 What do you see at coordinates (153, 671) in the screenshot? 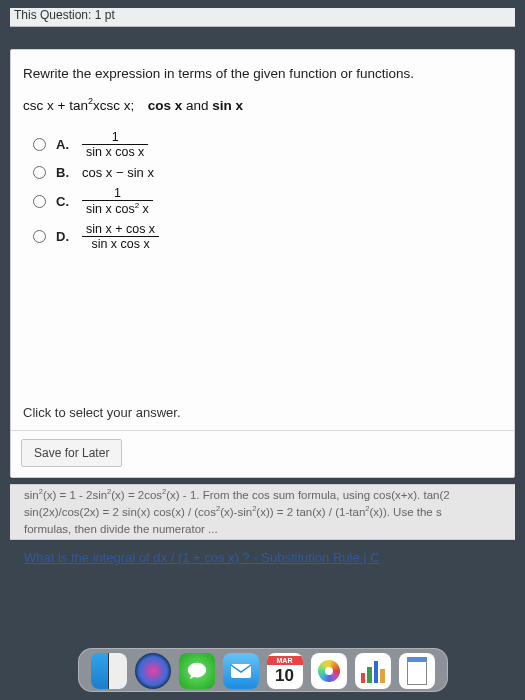
I see `siri-icon` at bounding box center [153, 671].